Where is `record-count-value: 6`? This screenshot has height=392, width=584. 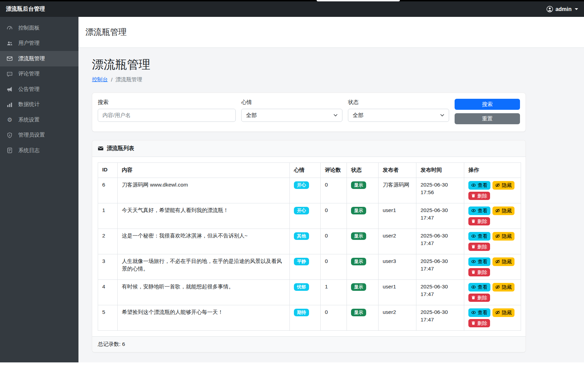
record-count-value: 6 is located at coordinates (124, 344).